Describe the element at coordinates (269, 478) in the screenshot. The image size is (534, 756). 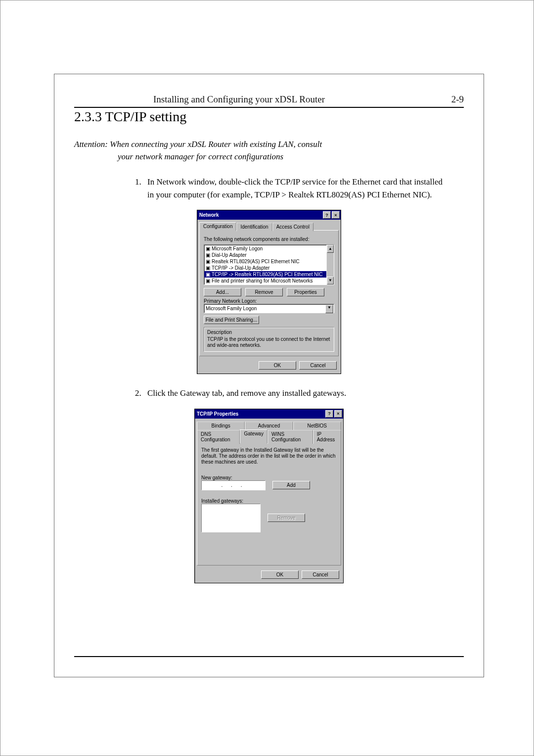
I see `new-gateway-label: New gateway:` at that location.